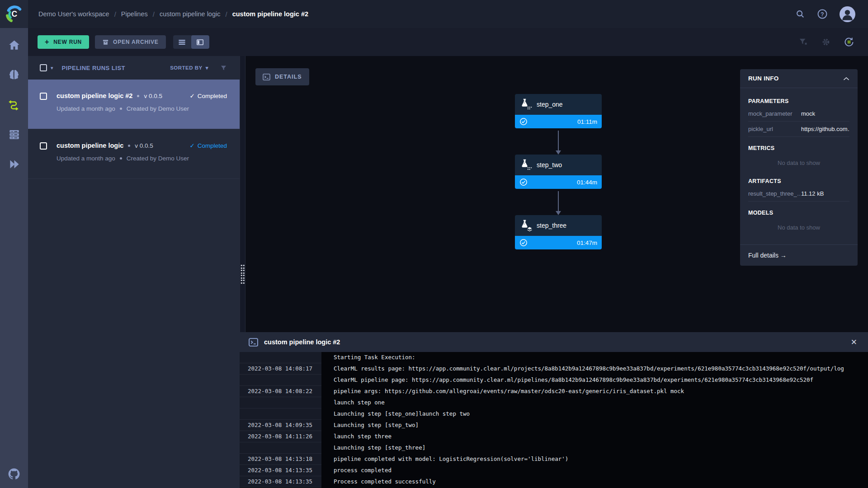 This screenshot has width=868, height=488. I want to click on sidebar-item-datasets, so click(14, 134).